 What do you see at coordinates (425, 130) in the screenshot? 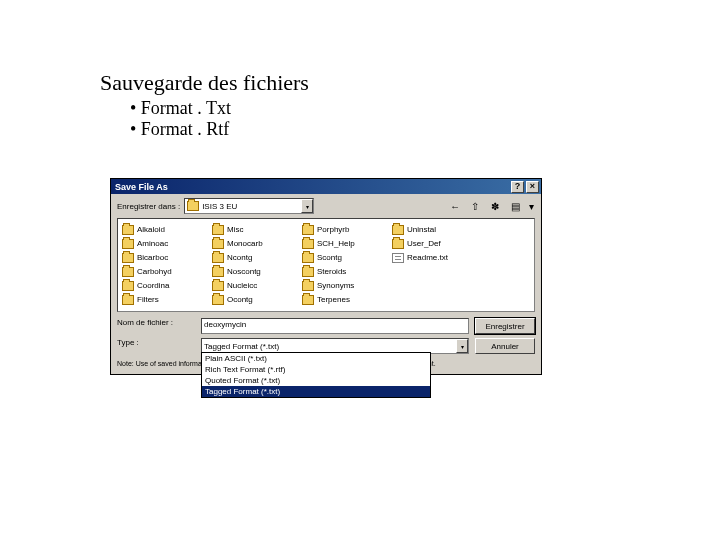
I see `bullet-rtf: Format . Rtf` at bounding box center [425, 130].